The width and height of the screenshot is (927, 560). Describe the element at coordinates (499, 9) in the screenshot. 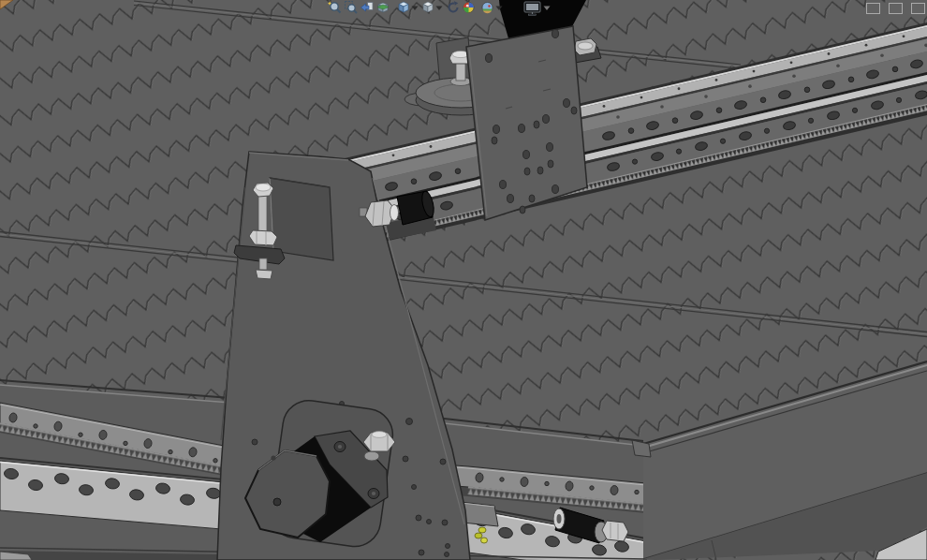

I see `apply-scene-menu-button` at that location.